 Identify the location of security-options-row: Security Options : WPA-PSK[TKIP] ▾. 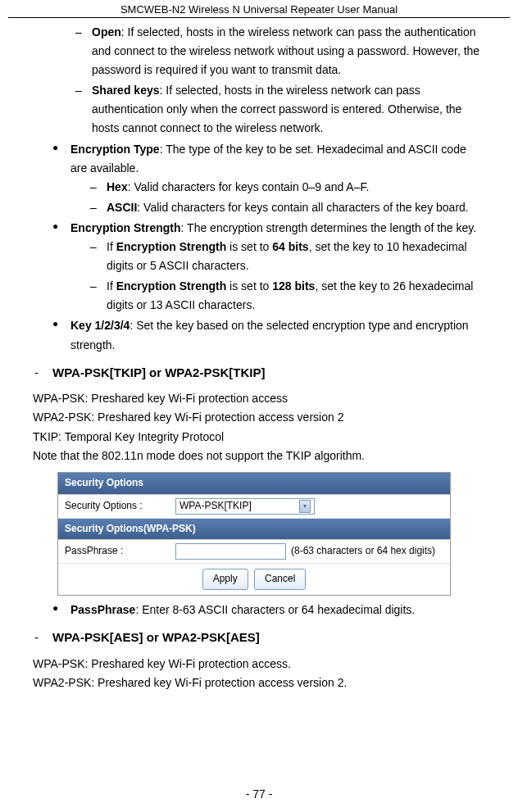
(254, 506).